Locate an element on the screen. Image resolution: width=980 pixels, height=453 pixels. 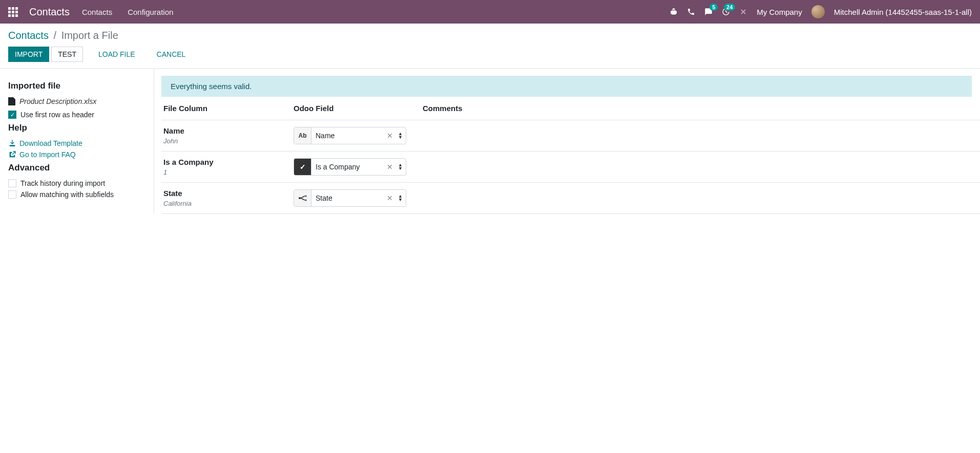
control-panel: Contacts / Import a File IMPORT TEST LOA… is located at coordinates (490, 46).